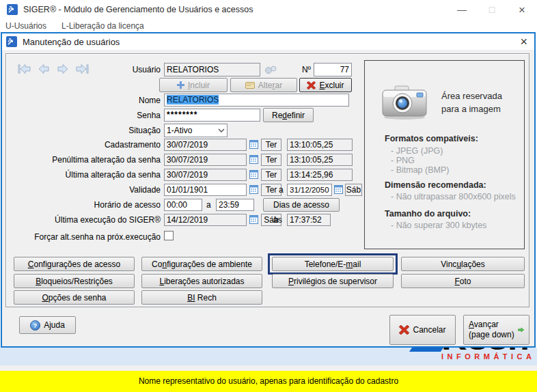  What do you see at coordinates (492, 325) in the screenshot?
I see `avancar-label: Avançar` at bounding box center [492, 325].